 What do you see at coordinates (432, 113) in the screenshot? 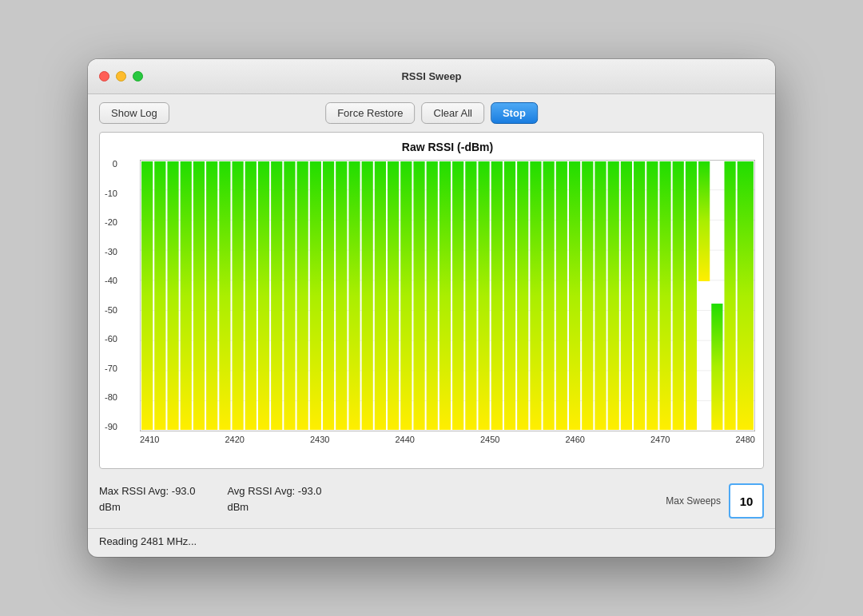
I see `center-buttons: Force Restore Clear All Stop` at bounding box center [432, 113].